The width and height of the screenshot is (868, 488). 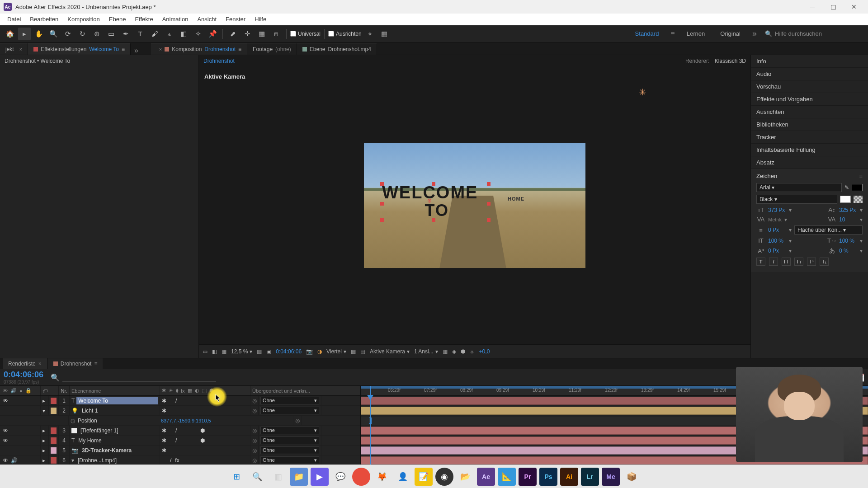 I want to click on folder-icon: 📂, so click(x=465, y=477).